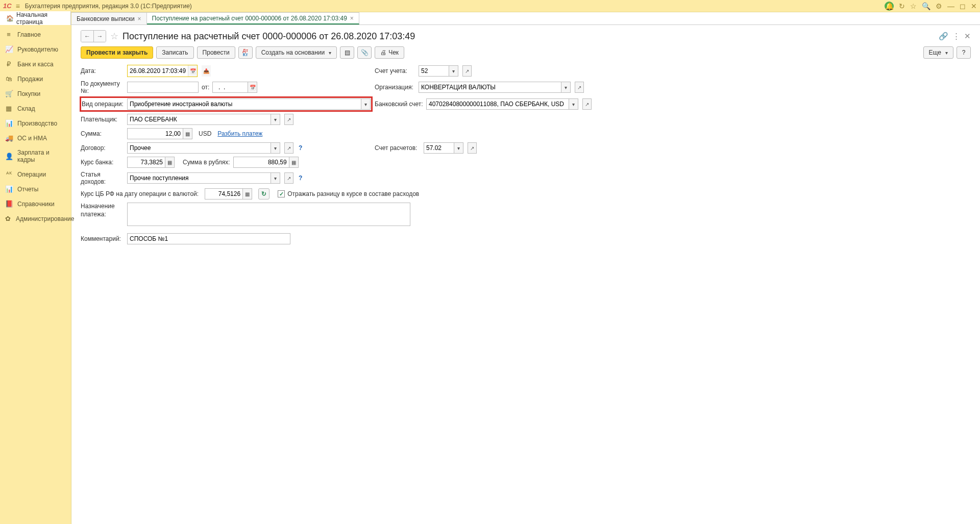 The width and height of the screenshot is (980, 524). What do you see at coordinates (117, 53) in the screenshot?
I see `post-and-close-button: Провести и закрыть` at bounding box center [117, 53].